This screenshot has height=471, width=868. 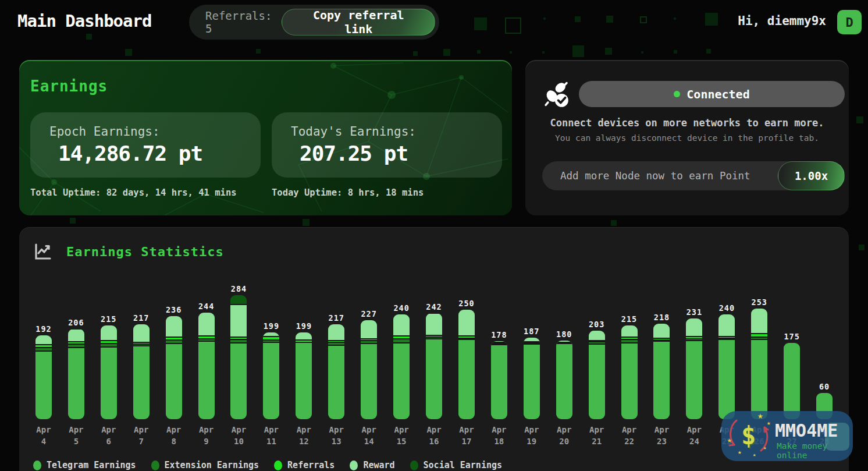 I want to click on legend-item: Social Earnings, so click(x=456, y=465).